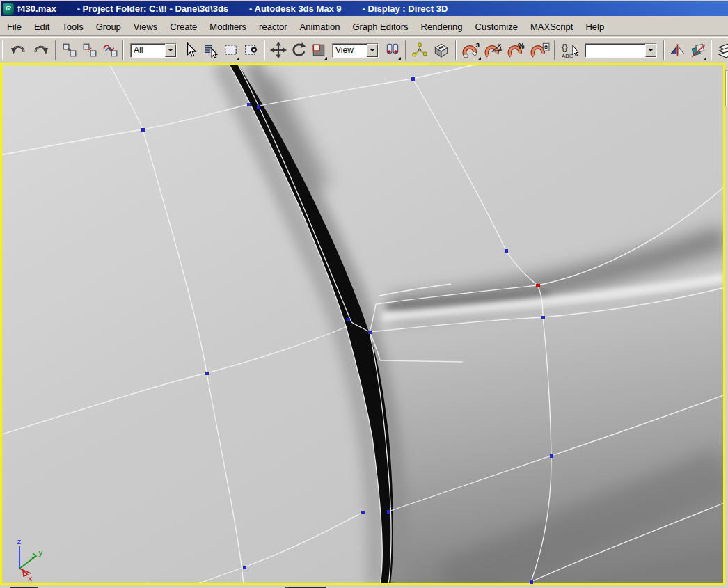 This screenshot has width=728, height=588. Describe the element at coordinates (299, 50) in the screenshot. I see `select-and-rotate-icon` at that location.